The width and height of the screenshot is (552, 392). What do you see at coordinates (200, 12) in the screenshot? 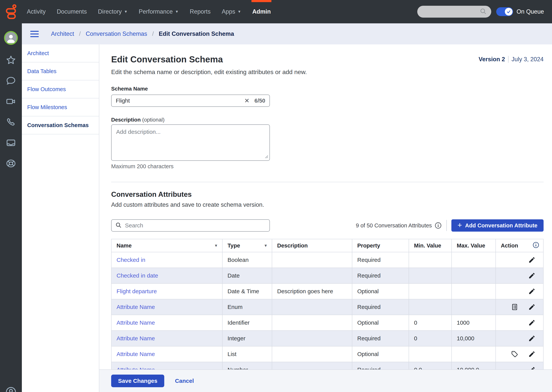
I see `nav-reports: Reports` at bounding box center [200, 12].